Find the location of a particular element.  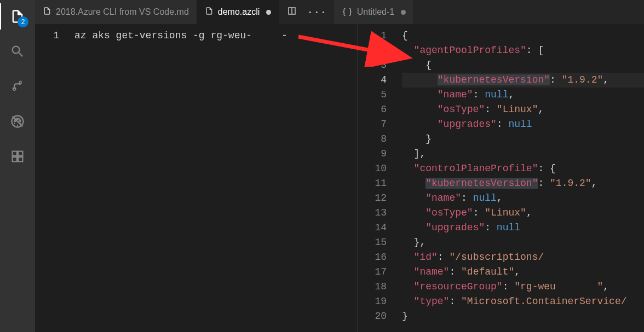

extensions-icon is located at coordinates (18, 156).